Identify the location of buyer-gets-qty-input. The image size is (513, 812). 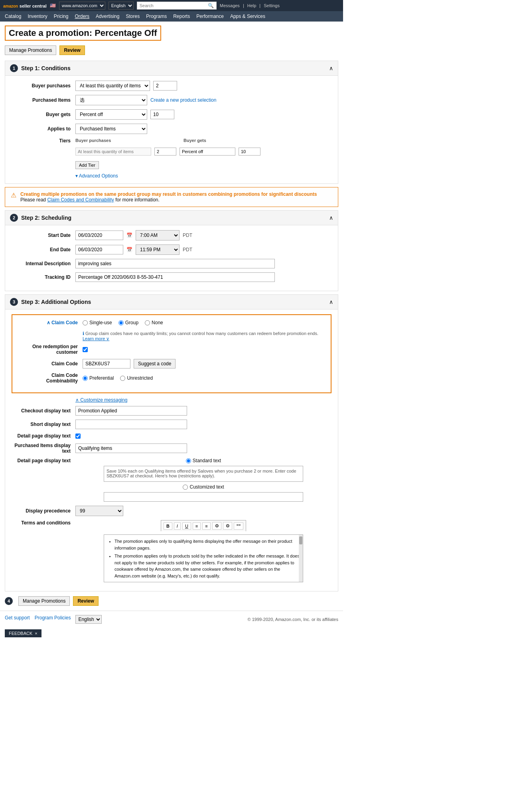
(162, 114).